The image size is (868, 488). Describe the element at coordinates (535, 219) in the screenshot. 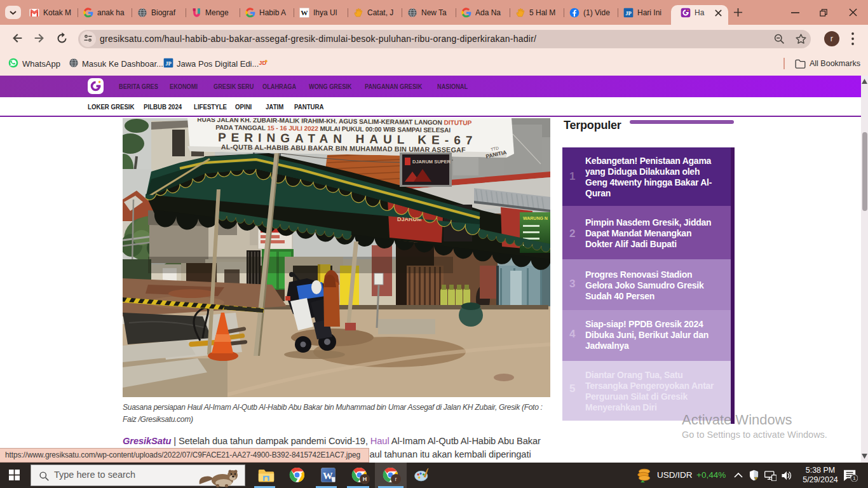

I see `svg-text: WARUNG N` at that location.